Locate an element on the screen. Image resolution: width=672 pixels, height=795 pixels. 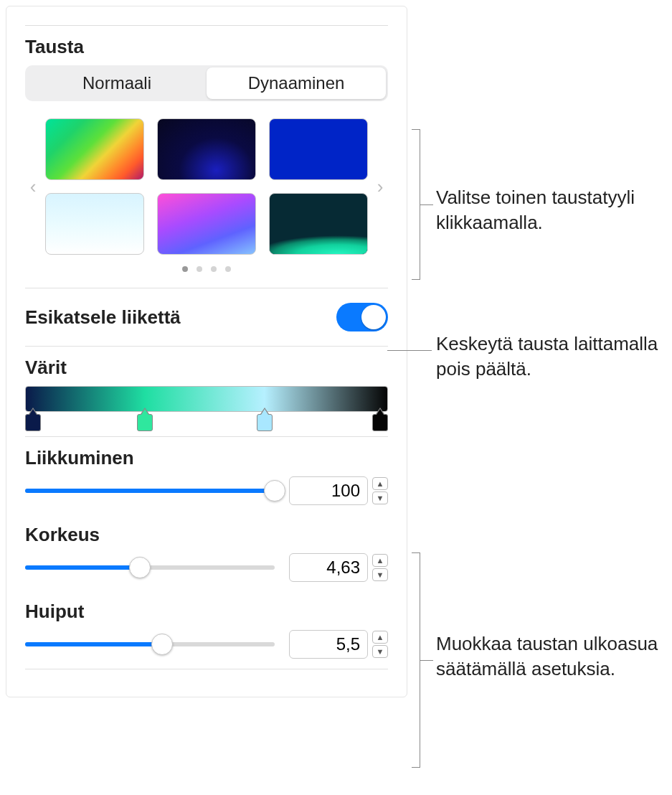
callout-gallery: Valitse toinen taustatyyli klikkaamalla. is located at coordinates (551, 210).